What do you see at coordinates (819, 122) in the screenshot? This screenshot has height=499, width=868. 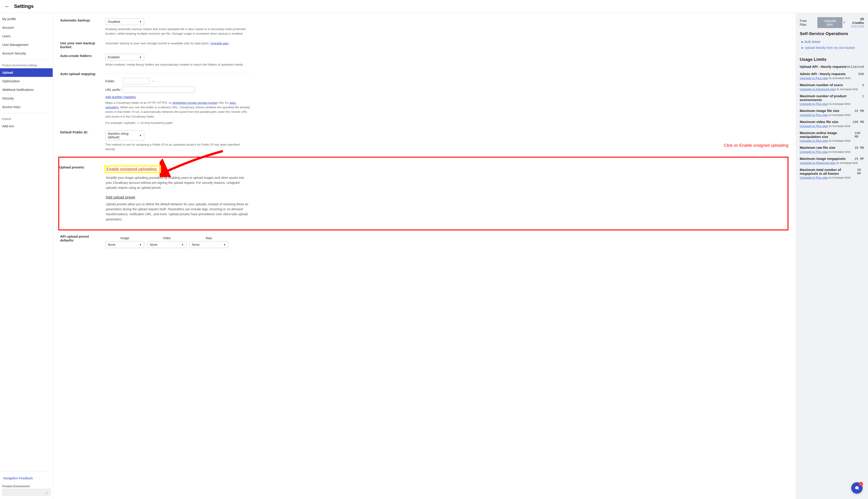 I see `limit-name: Maximum video file size` at bounding box center [819, 122].